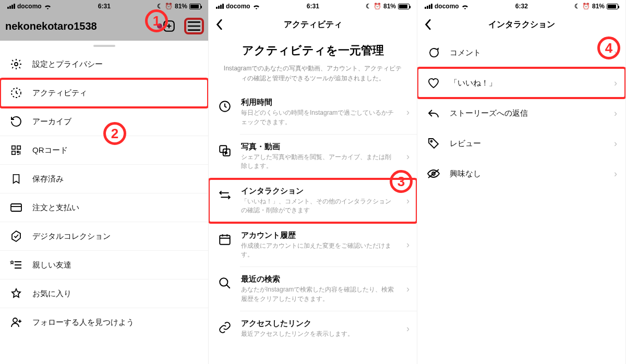 Image resolution: width=626 pixels, height=364 pixels. What do you see at coordinates (313, 6) in the screenshot?
I see `status-bar: docomo 6:31 ☾ ⏰ 81%` at bounding box center [313, 6].